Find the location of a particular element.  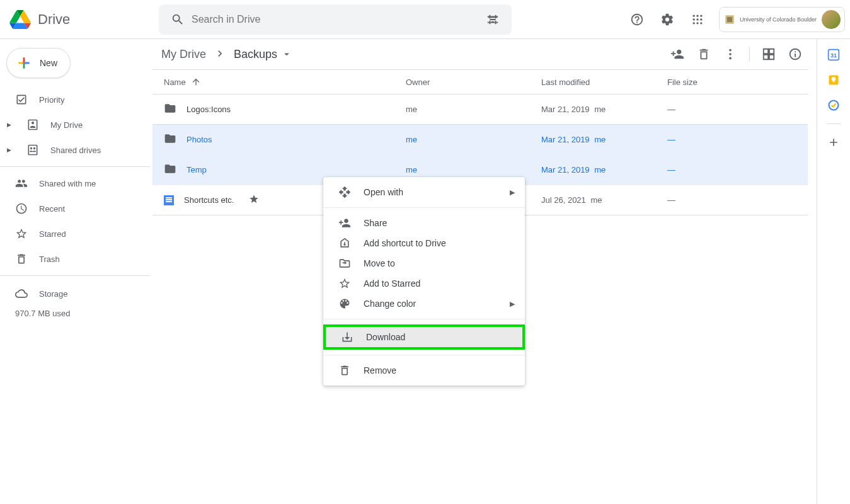

file-name: Temp is located at coordinates (197, 170).